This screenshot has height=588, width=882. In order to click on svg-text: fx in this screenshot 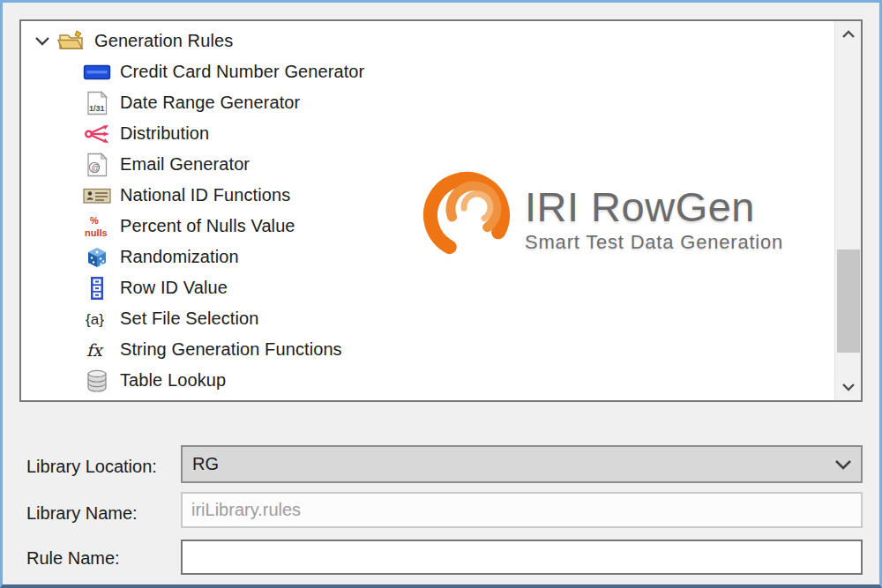, I will do `click(95, 350)`.